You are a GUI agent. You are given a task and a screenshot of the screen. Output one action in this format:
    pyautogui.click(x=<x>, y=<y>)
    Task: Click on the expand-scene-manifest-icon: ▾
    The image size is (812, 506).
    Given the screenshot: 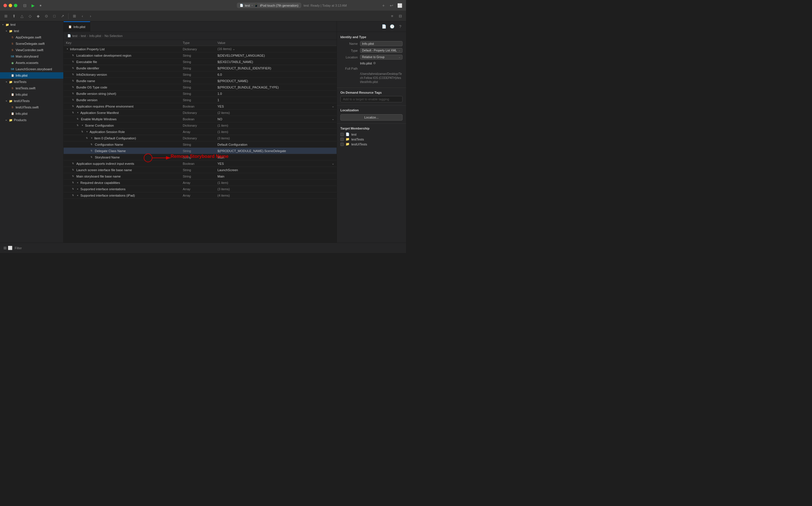 What is the action you would take?
    pyautogui.click(x=78, y=113)
    